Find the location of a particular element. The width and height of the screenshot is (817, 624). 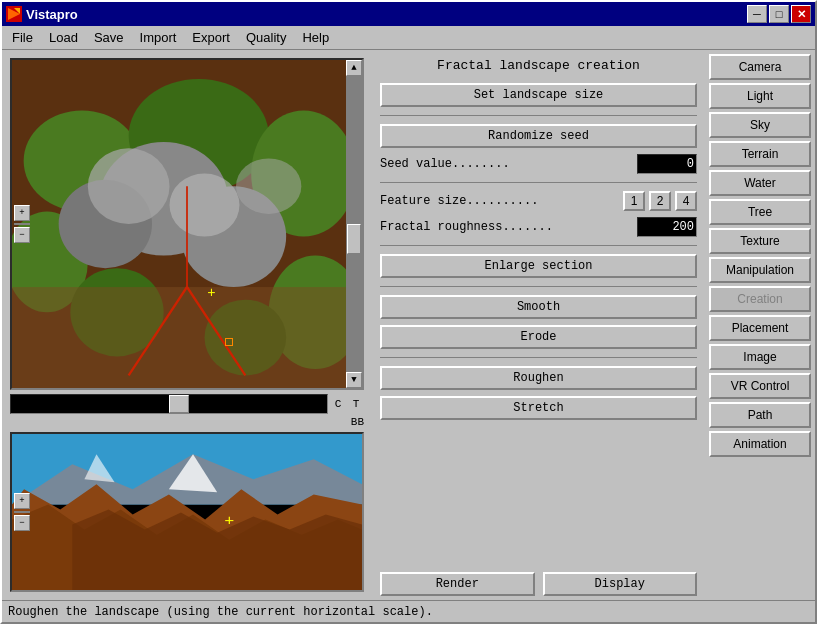

animation-button: Animation is located at coordinates (760, 444).